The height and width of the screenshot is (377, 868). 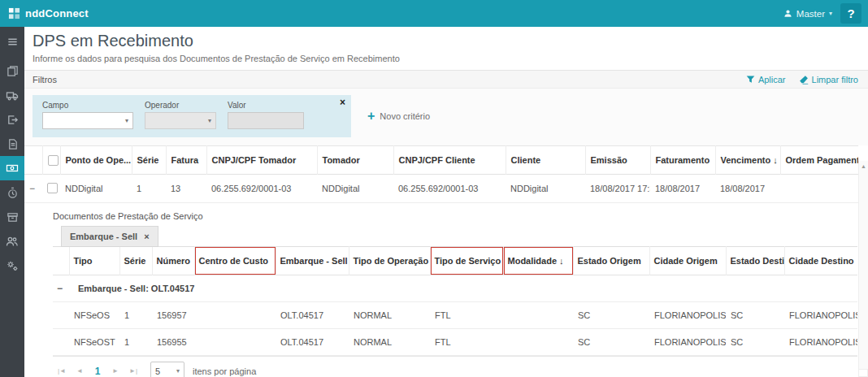 I want to click on page-subtitle: Informe os dados para pesquisa dos Docum…, so click(x=445, y=58).